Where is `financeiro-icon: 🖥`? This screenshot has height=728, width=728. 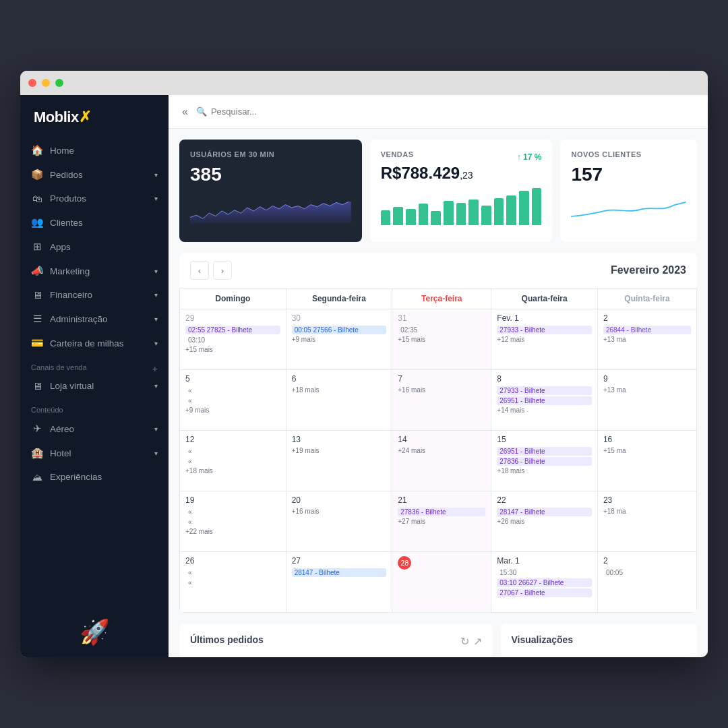 financeiro-icon: 🖥 is located at coordinates (37, 295).